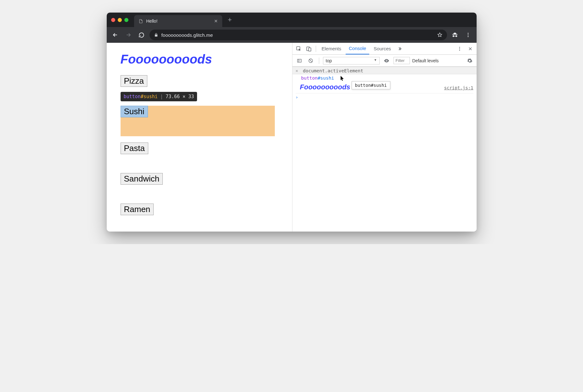  Describe the element at coordinates (299, 49) in the screenshot. I see `inspect-element-icon` at that location.